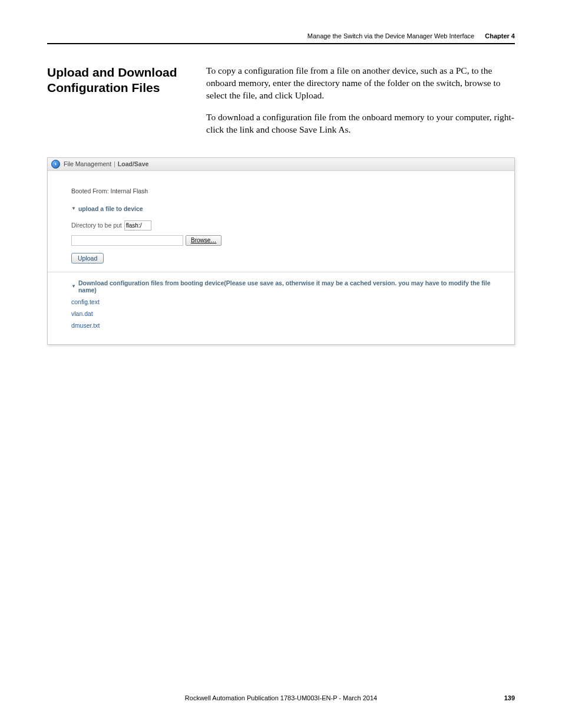  What do you see at coordinates (281, 209) in the screenshot?
I see `upload-section-header: ▼ upload a file to device` at bounding box center [281, 209].